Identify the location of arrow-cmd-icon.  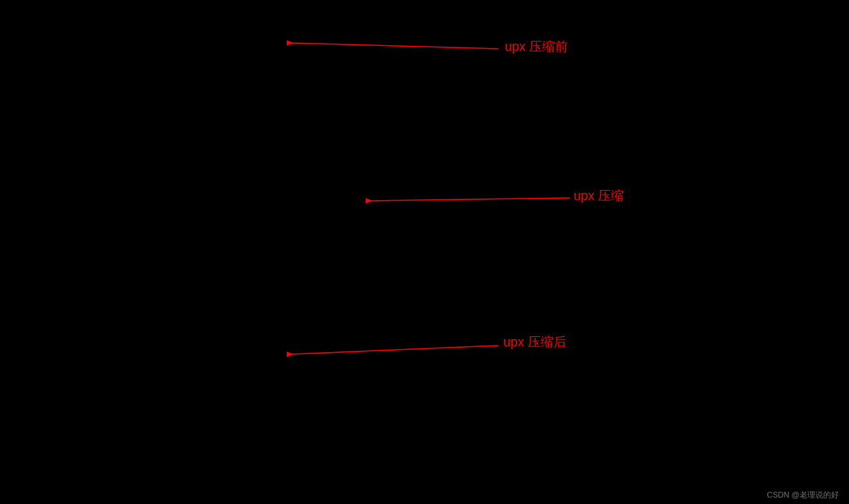
(470, 196).